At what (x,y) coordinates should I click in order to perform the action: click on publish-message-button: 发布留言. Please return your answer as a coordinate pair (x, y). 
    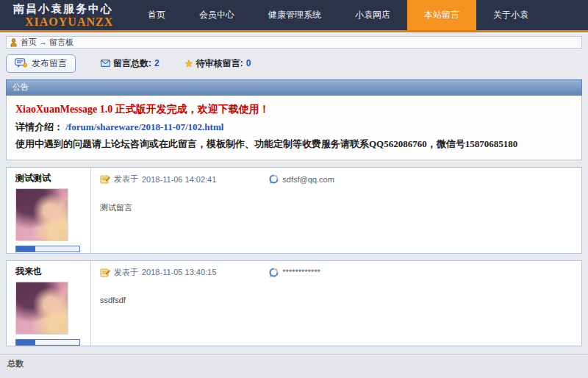
    Looking at the image, I should click on (41, 63).